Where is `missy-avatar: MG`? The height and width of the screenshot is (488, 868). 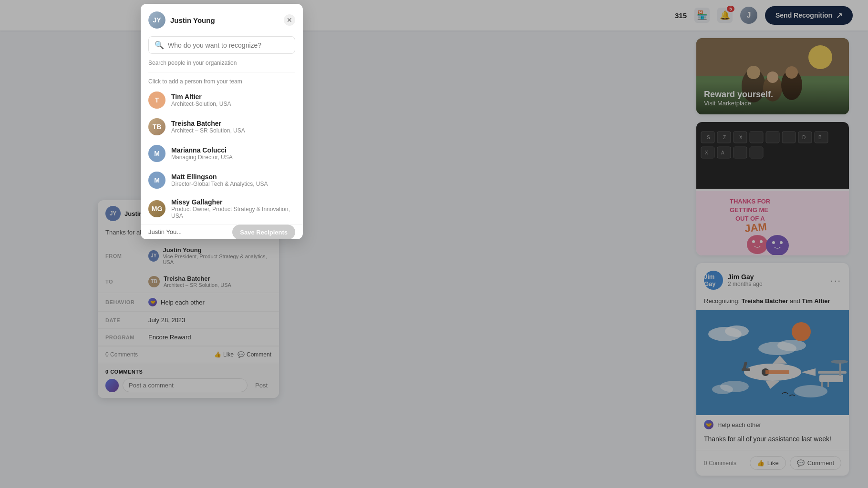 missy-avatar: MG is located at coordinates (157, 209).